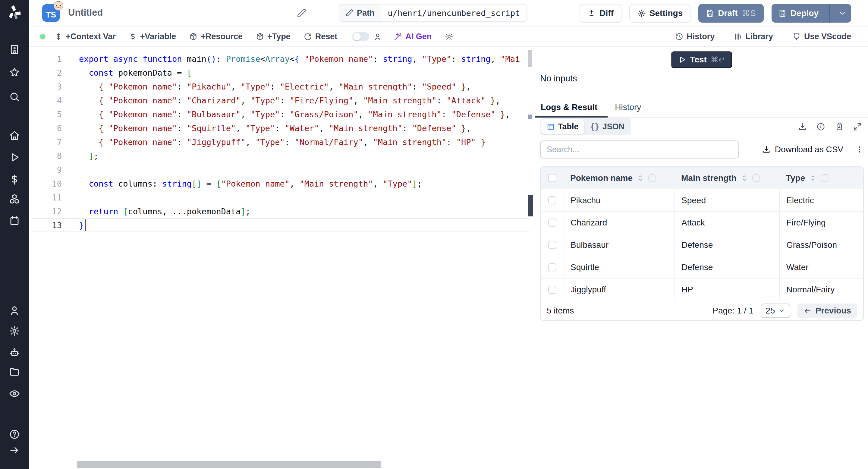 The height and width of the screenshot is (469, 868). What do you see at coordinates (600, 13) in the screenshot?
I see `diff-button: Diff` at bounding box center [600, 13].